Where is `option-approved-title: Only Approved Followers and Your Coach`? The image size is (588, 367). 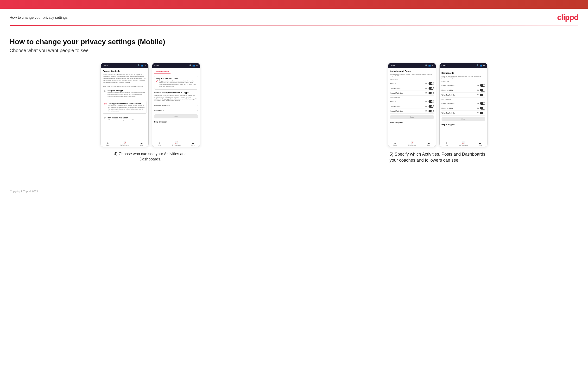
option-approved-title: Only Approved Followers and Your Coach is located at coordinates (126, 103).